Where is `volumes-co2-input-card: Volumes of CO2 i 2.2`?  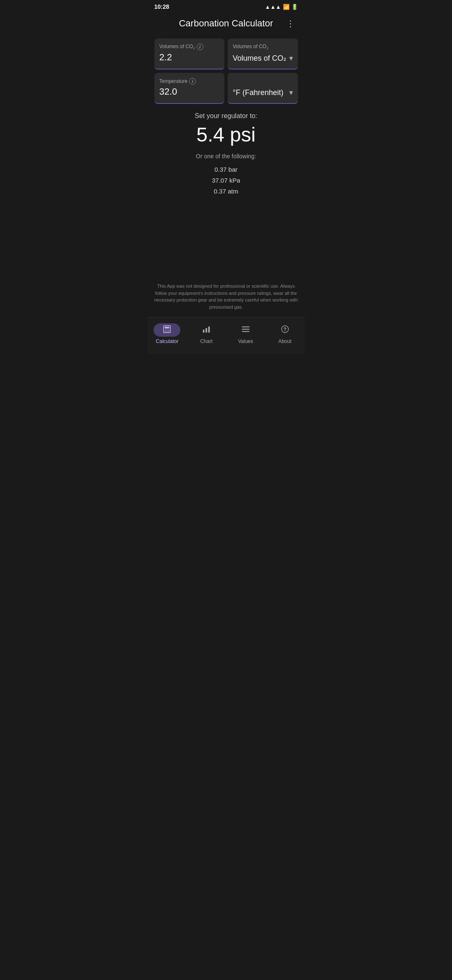
volumes-co2-input-card: Volumes of CO2 i 2.2 is located at coordinates (190, 54).